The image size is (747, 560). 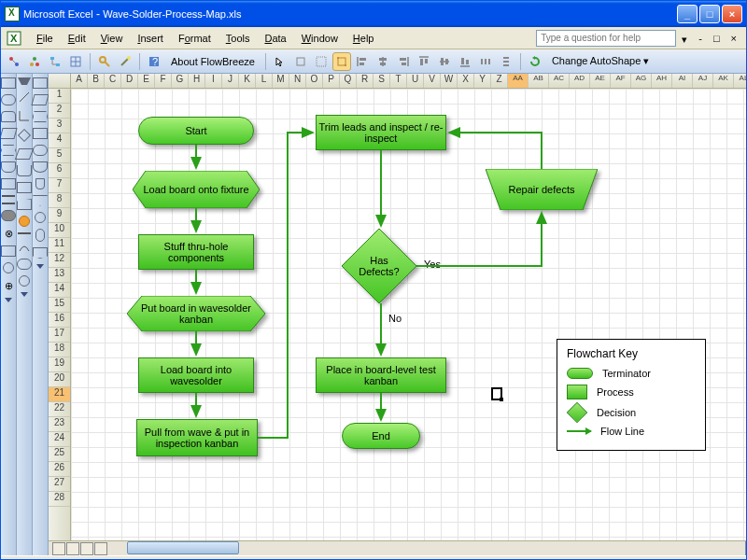 I want to click on menu-tools: Tools, so click(x=238, y=38).